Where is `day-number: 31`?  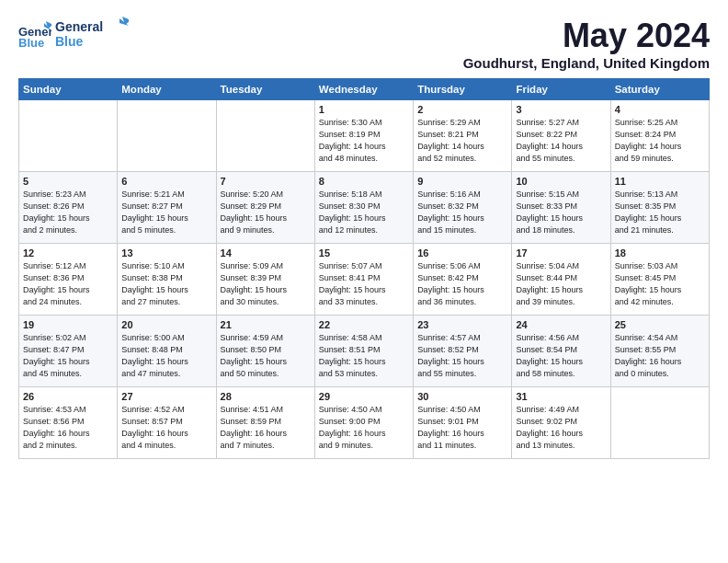 day-number: 31 is located at coordinates (561, 396).